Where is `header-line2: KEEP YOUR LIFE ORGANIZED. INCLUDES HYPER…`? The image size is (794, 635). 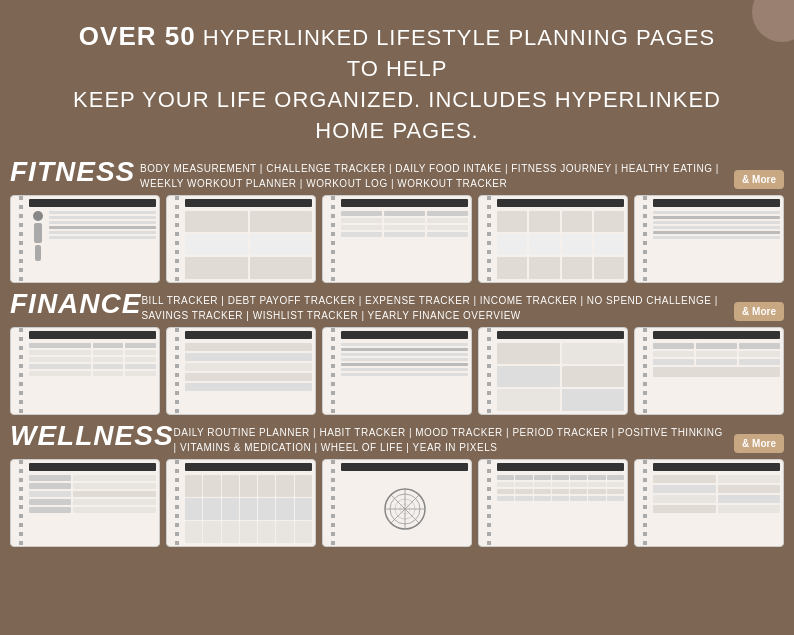 header-line2: KEEP YOUR LIFE ORGANIZED. INCLUDES HYPER… is located at coordinates (397, 115).